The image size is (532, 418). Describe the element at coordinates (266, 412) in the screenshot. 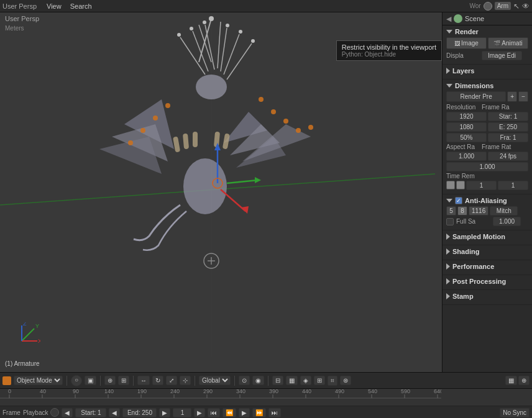

I see `timeline-controls: Frame Playback ◀ Start: 1 ◀ End: 250 ▶ 1…` at that location.